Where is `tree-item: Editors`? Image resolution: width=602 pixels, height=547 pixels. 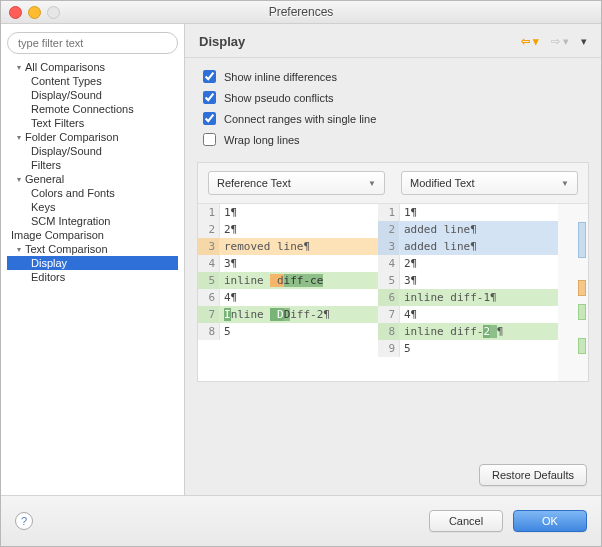
tree-item: Editors is located at coordinates (92, 277).